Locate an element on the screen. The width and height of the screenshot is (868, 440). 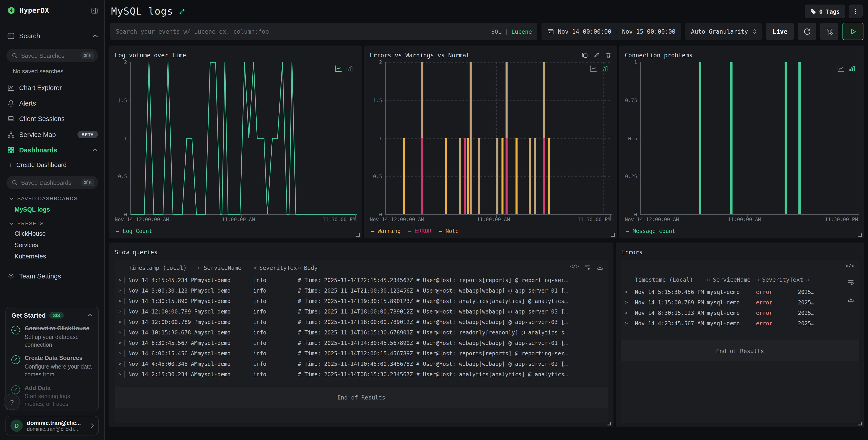
sidebar-item-client-sessions: Client Sessions is located at coordinates (52, 119).